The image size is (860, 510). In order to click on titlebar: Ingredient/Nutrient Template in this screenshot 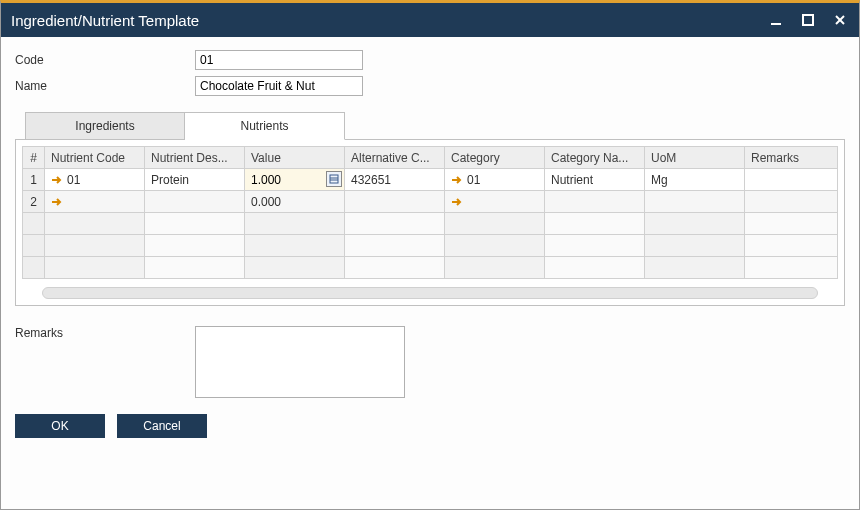, I will do `click(430, 20)`.